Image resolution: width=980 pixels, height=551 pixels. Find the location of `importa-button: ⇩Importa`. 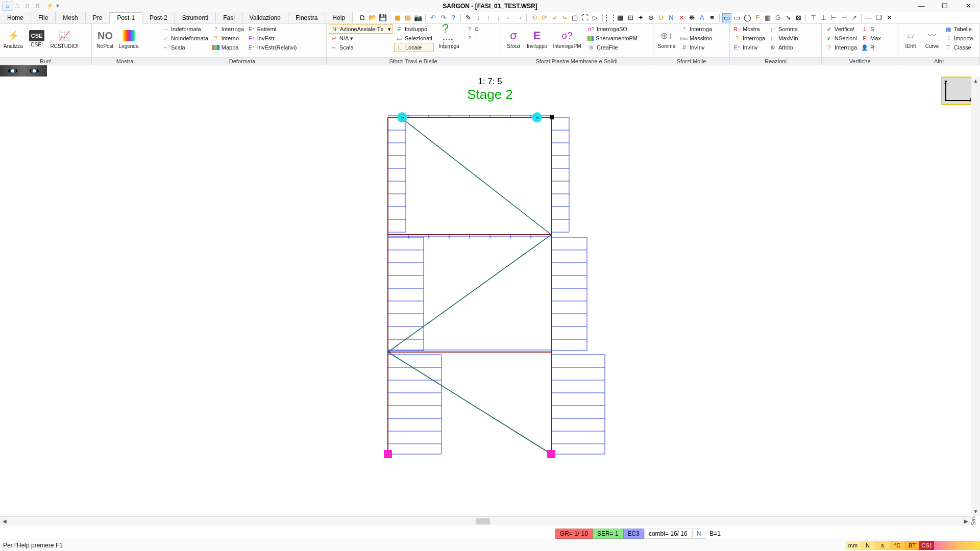

importa-button: ⇩Importa is located at coordinates (959, 38).